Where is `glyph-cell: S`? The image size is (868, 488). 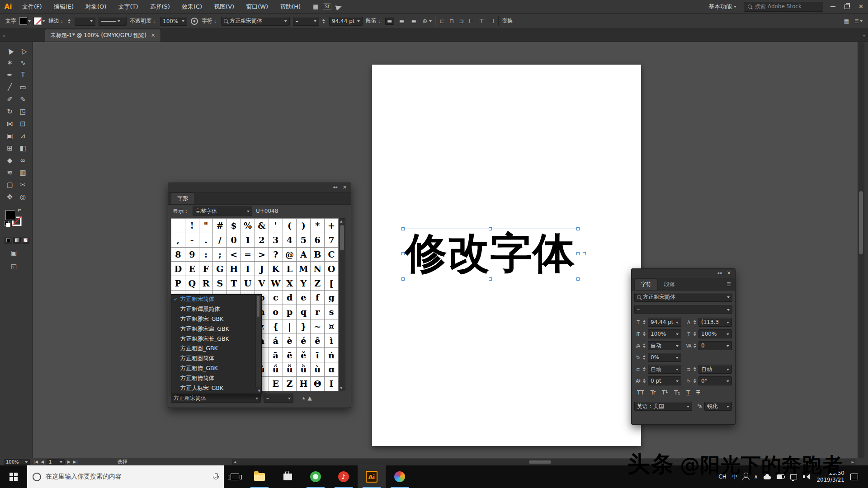 glyph-cell: S is located at coordinates (220, 283).